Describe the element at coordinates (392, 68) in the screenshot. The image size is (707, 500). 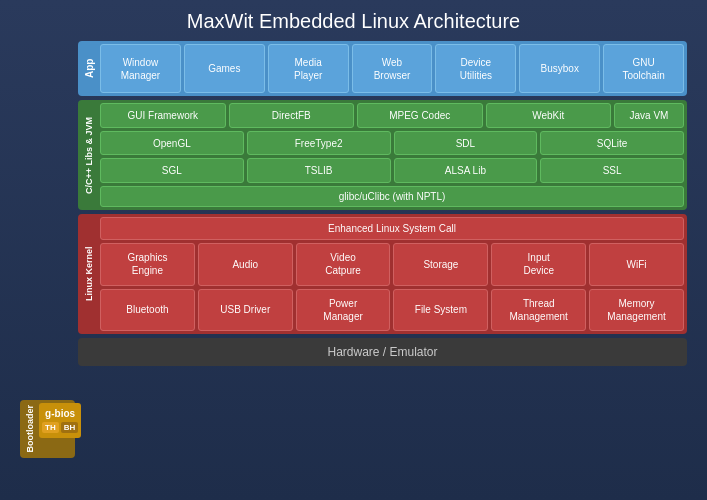
I see `app-cells: WindowManager Games MediaPlayer WebBrows…` at that location.